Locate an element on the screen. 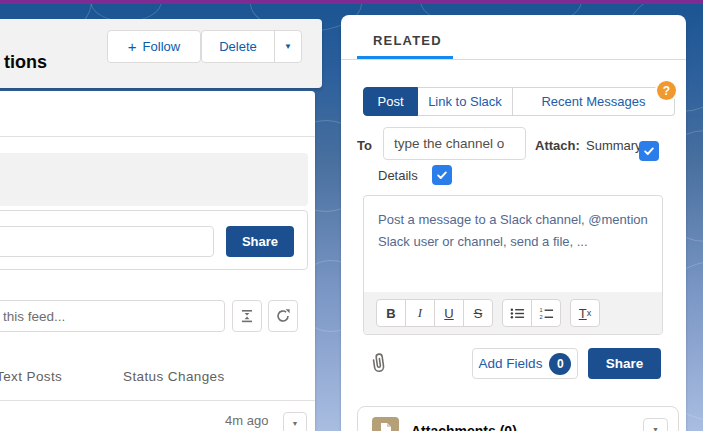 This screenshot has width=703, height=431. follow-label: Follow is located at coordinates (162, 46).